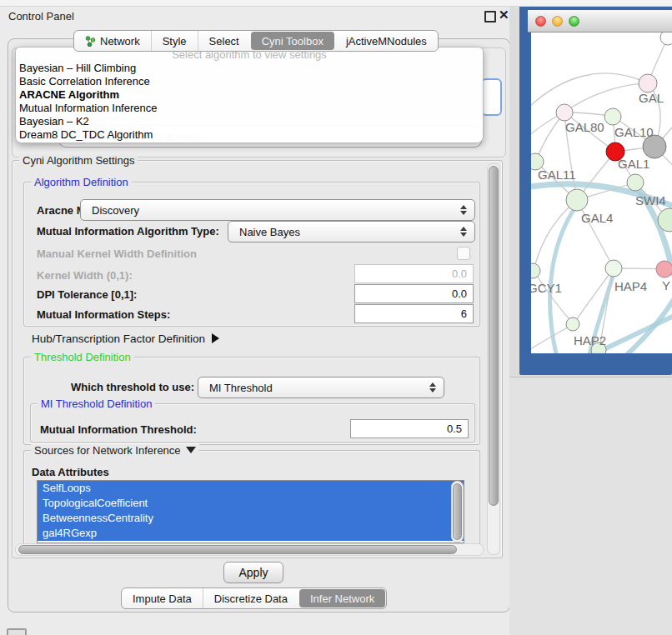 The image size is (672, 635). What do you see at coordinates (595, 190) in the screenshot?
I see `network-view-window: GALGAL80GAL10GAL1GAL11GAL4SWI4GCY1HAP4YH…` at bounding box center [595, 190].